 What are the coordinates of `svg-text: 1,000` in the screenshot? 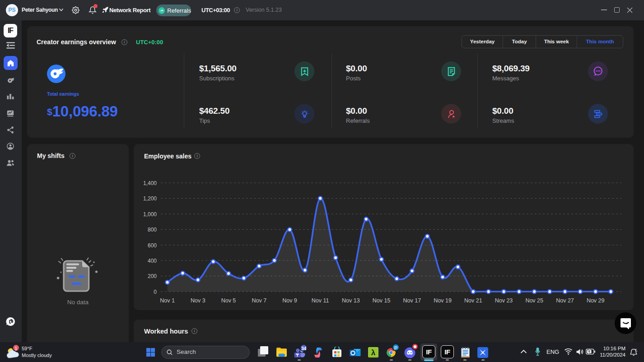 It's located at (150, 214).